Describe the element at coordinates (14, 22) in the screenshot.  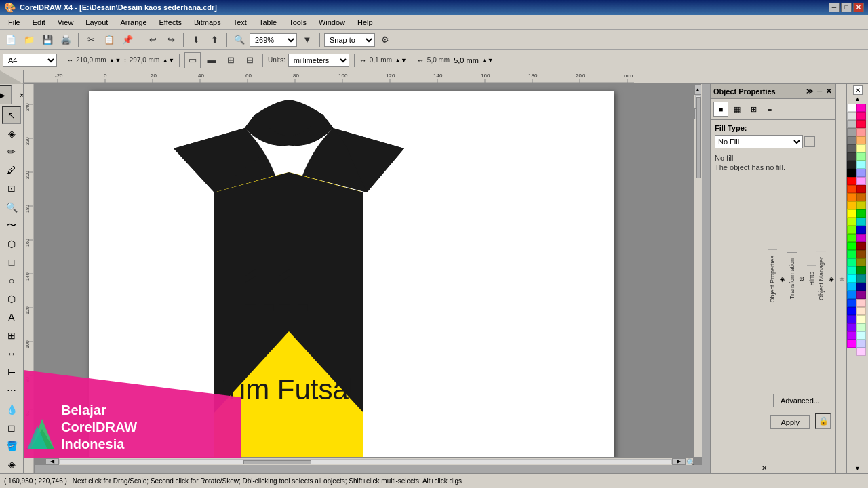
I see `menu-file: File` at that location.